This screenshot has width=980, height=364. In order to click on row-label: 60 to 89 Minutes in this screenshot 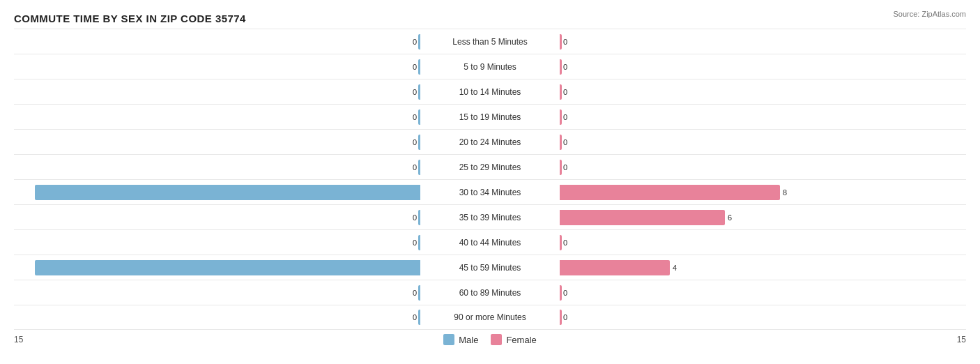, I will do `click(490, 293)`.